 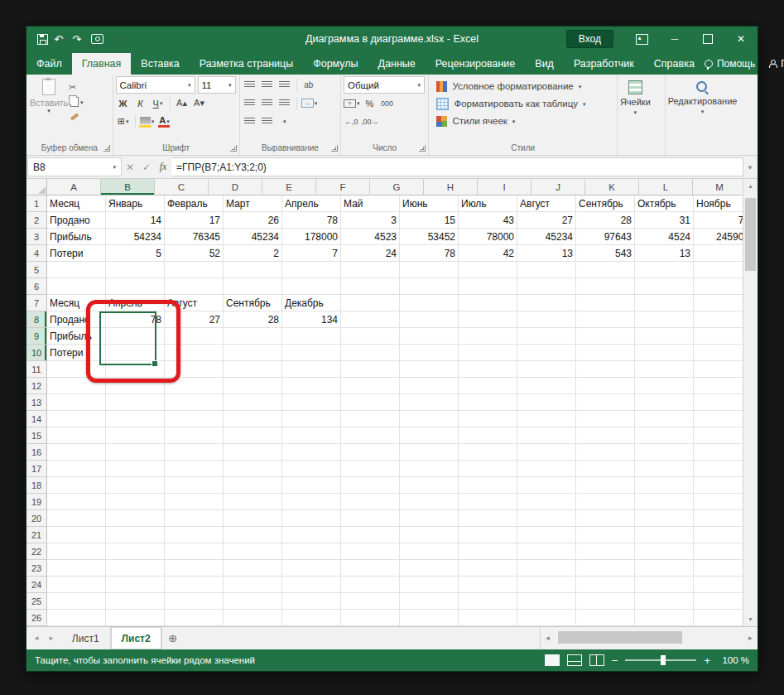 I want to click on cell-K13, so click(x=664, y=403).